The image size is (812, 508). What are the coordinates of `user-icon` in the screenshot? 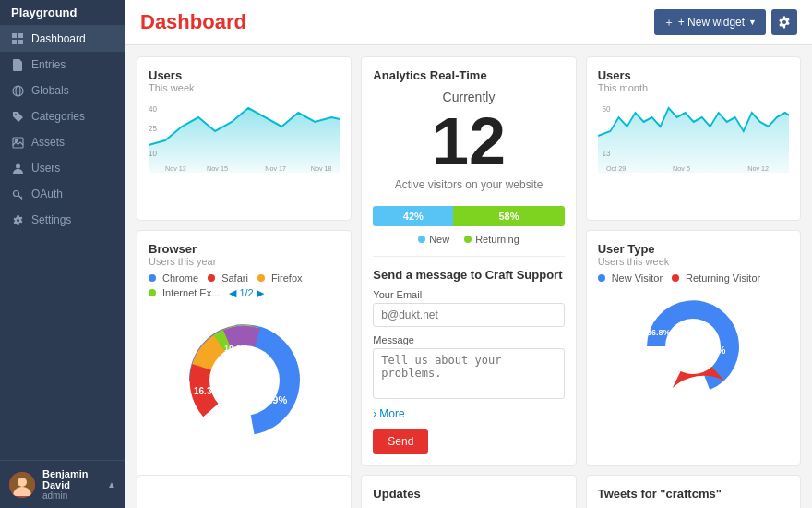 It's located at (18, 168).